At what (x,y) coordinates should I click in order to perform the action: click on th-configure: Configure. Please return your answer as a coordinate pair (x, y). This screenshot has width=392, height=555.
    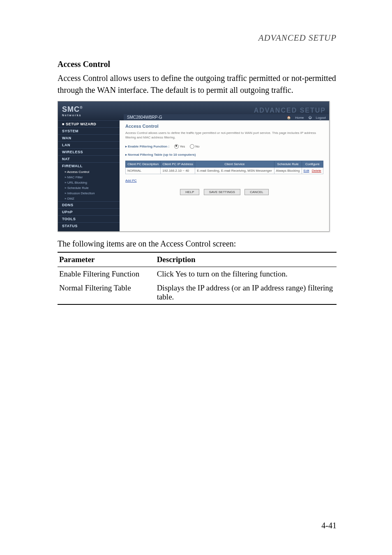
    Looking at the image, I should click on (312, 164).